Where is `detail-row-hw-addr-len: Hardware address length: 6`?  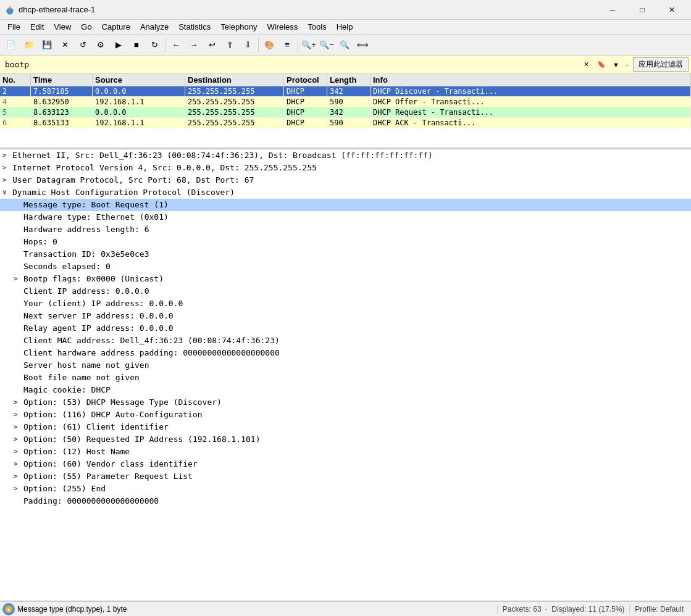
detail-row-hw-addr-len: Hardware address length: 6 is located at coordinates (346, 230).